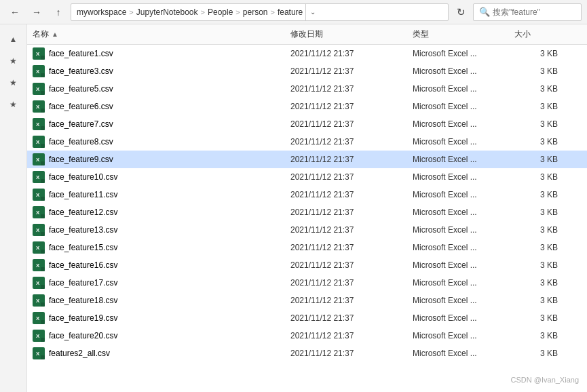 This screenshot has width=587, height=392. I want to click on file-name: face_feature1.csv, so click(81, 54).